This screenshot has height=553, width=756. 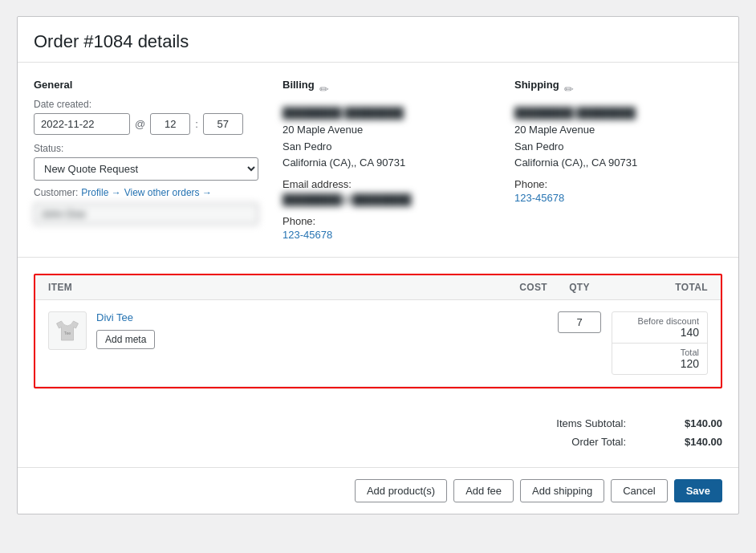 I want to click on billing-address2: San Pedro, so click(x=382, y=148).